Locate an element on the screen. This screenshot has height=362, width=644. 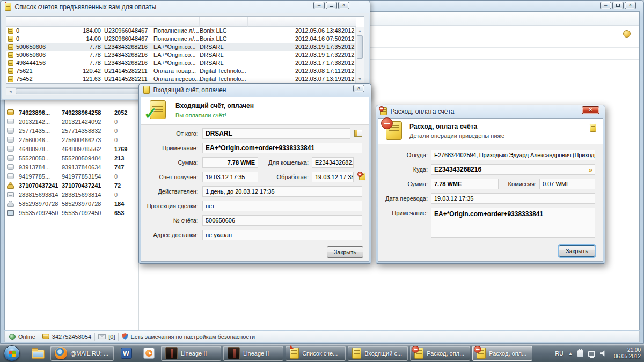
number-field: 500650606 is located at coordinates (282, 220).